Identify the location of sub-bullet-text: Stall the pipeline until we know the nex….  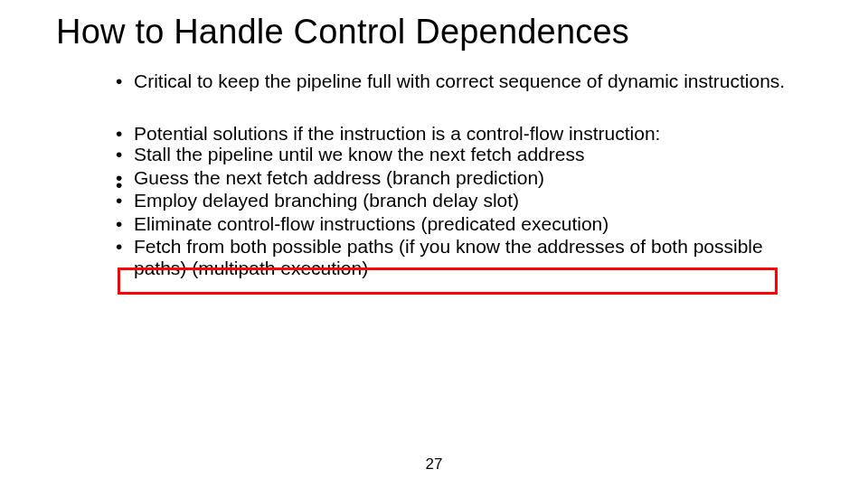
(359, 154).